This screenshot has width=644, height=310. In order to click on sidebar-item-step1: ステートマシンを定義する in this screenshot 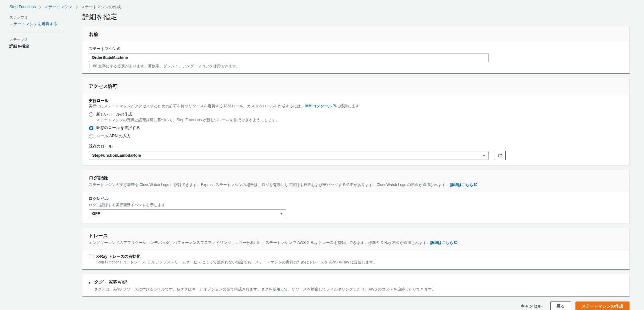, I will do `click(33, 24)`.